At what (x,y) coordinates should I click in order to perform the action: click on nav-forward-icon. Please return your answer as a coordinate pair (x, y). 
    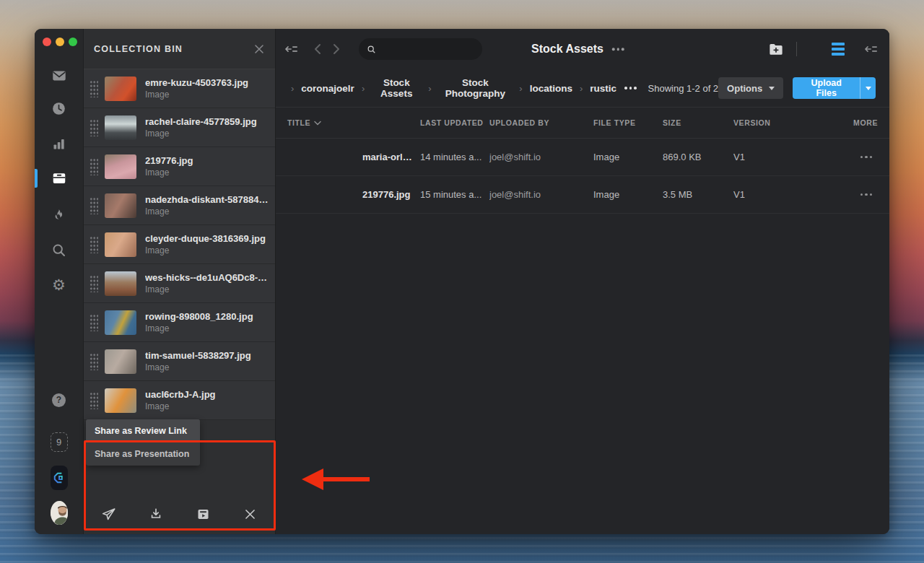
    Looking at the image, I should click on (336, 49).